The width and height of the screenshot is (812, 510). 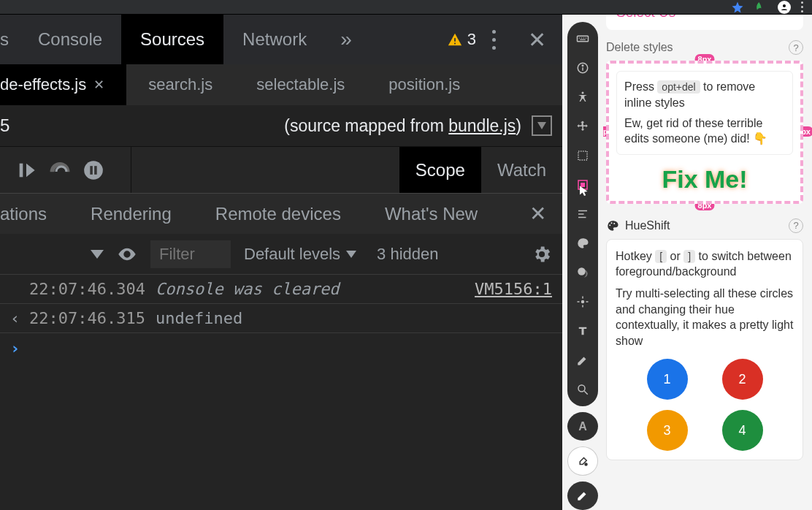 What do you see at coordinates (635, 256) in the screenshot?
I see `text: Hotkey` at bounding box center [635, 256].